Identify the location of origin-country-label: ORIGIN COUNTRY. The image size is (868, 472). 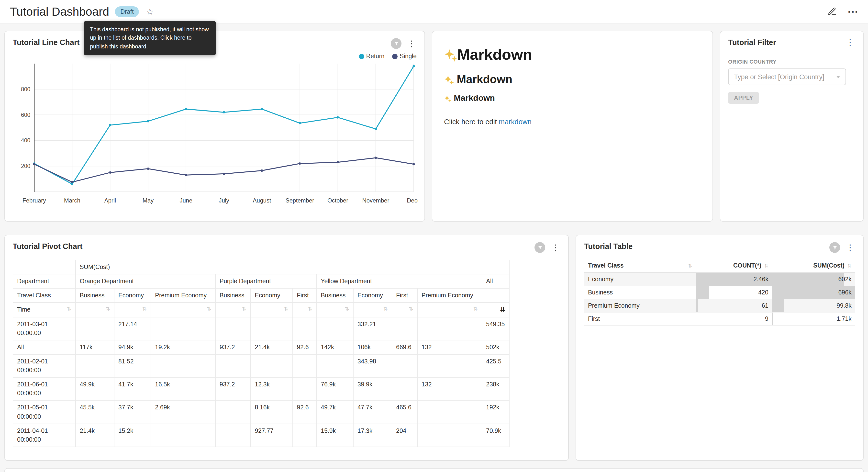
(792, 62).